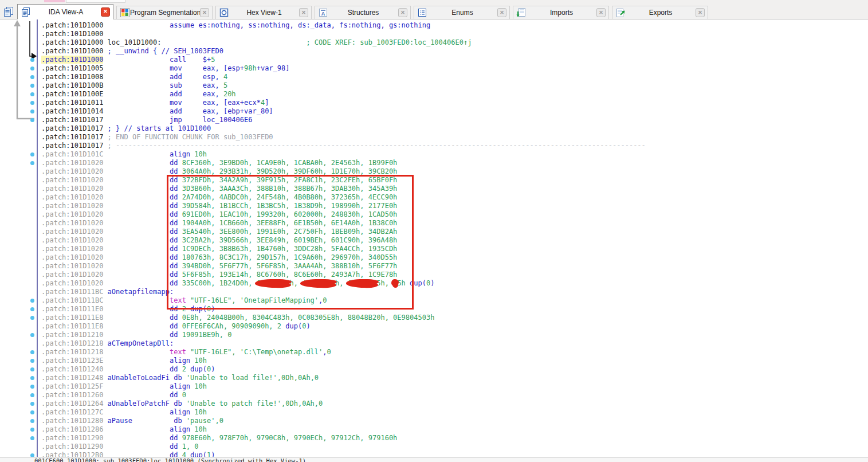 The height and width of the screenshot is (462, 868). I want to click on tab-bar: IDA View-A✕Program Segmentation✕Hex View…, so click(434, 11).